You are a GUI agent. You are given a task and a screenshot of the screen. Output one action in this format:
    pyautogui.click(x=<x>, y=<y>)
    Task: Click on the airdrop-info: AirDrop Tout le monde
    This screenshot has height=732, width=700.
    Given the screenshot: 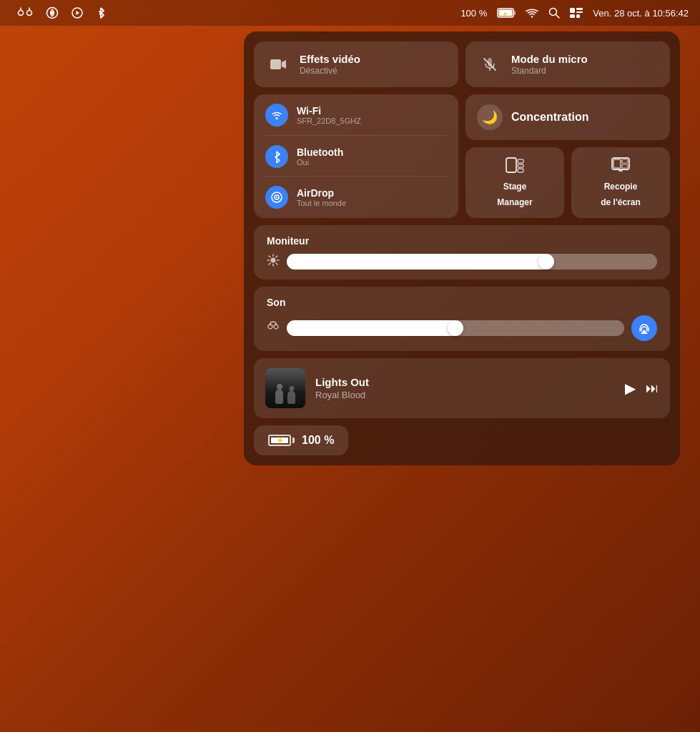 What is the action you would take?
    pyautogui.click(x=322, y=197)
    